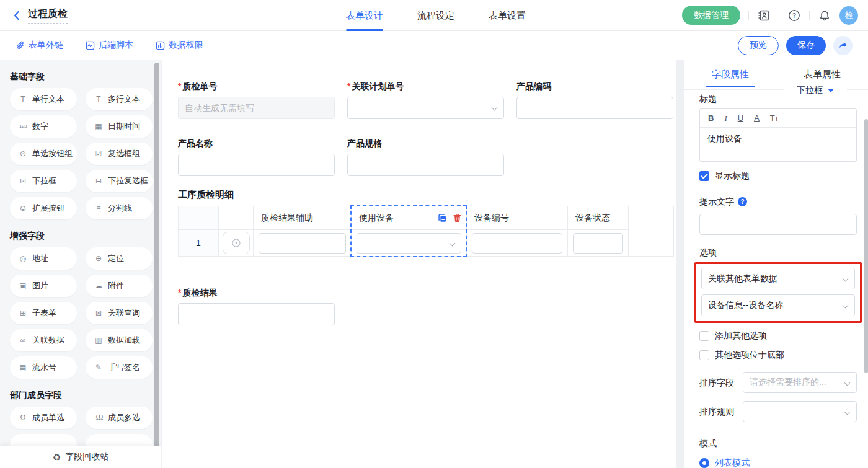 The height and width of the screenshot is (468, 868). What do you see at coordinates (806, 46) in the screenshot?
I see `save-button: 保存` at bounding box center [806, 46].